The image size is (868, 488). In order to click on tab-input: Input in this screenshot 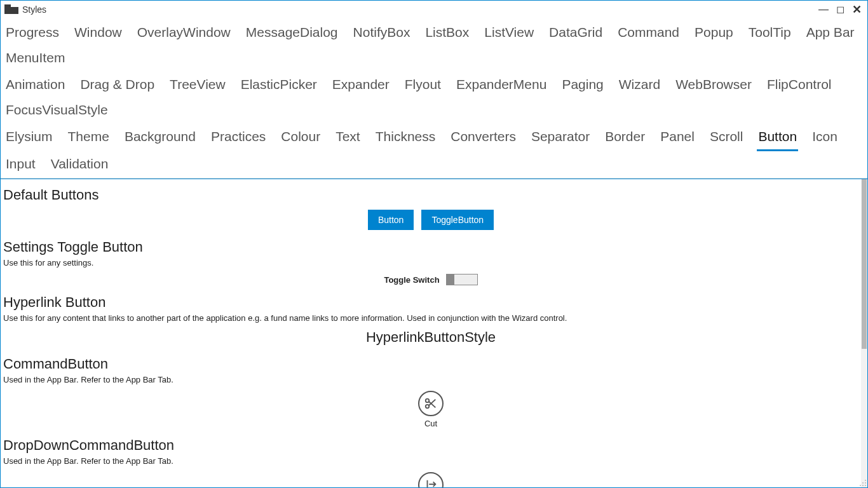, I will do `click(20, 165)`.